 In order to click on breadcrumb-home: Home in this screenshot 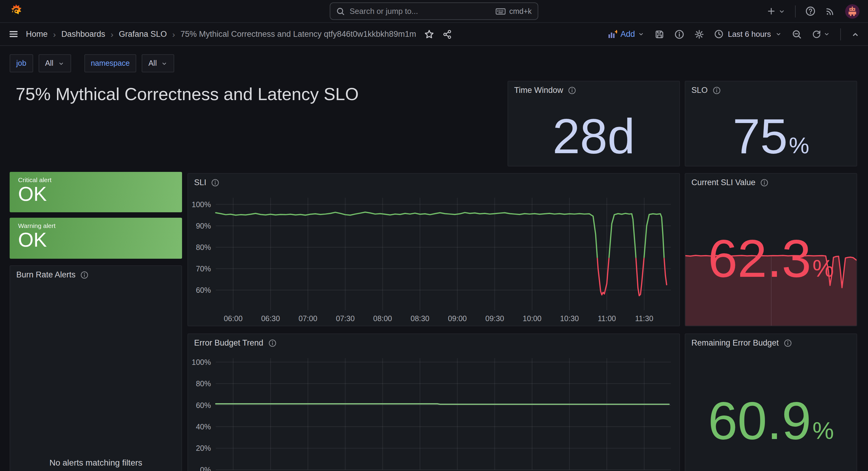, I will do `click(37, 34)`.